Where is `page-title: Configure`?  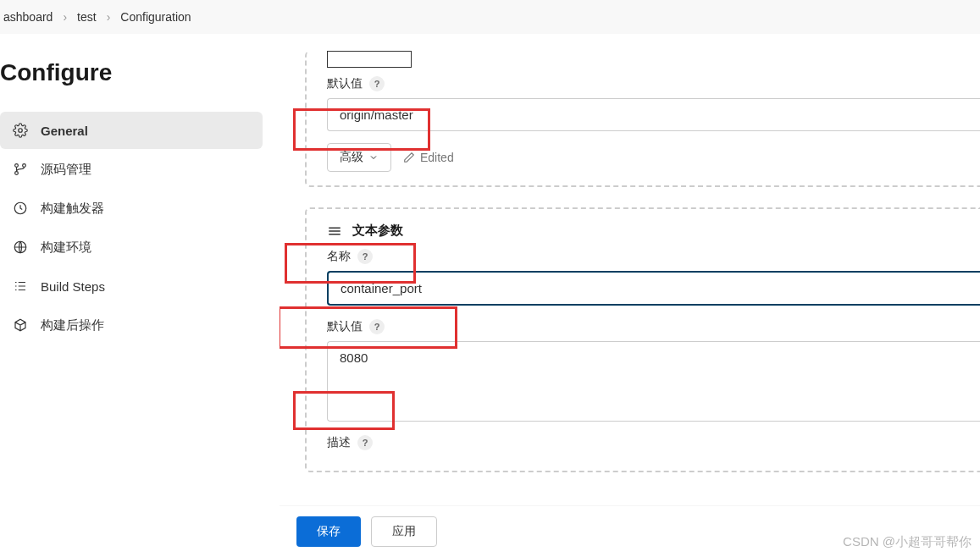 page-title: Configure is located at coordinates (131, 73).